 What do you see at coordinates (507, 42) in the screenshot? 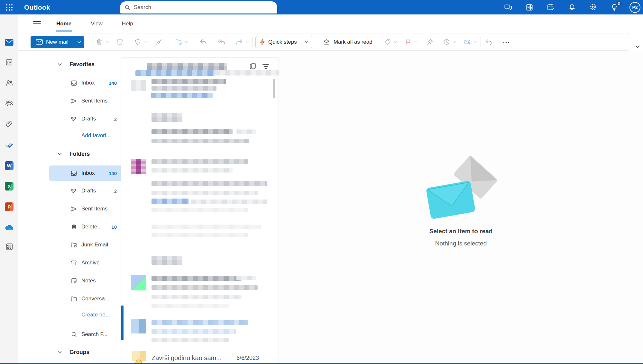
I see `more-options-button: ...` at bounding box center [507, 42].